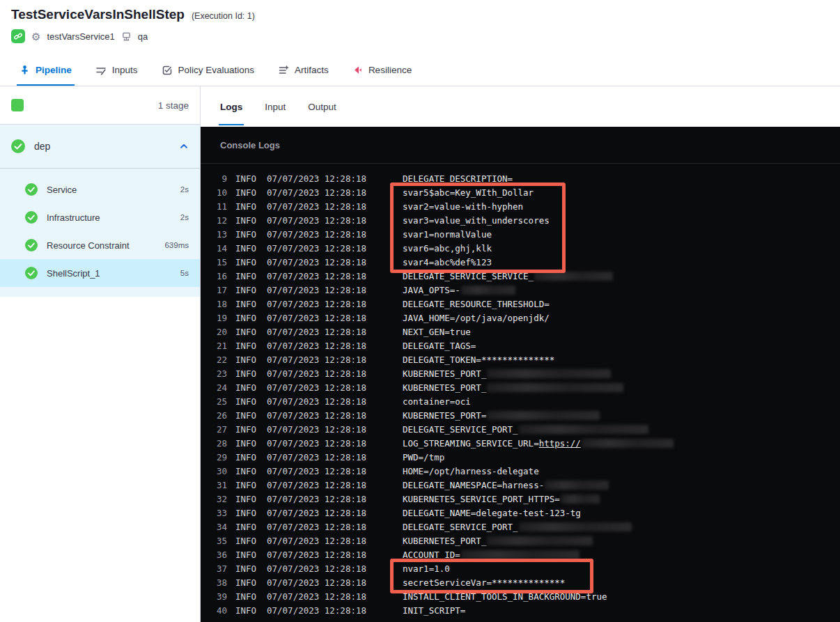 The width and height of the screenshot is (840, 622). Describe the element at coordinates (621, 179) in the screenshot. I see `log-message: DELEGATE_DESCRIPTION=` at that location.